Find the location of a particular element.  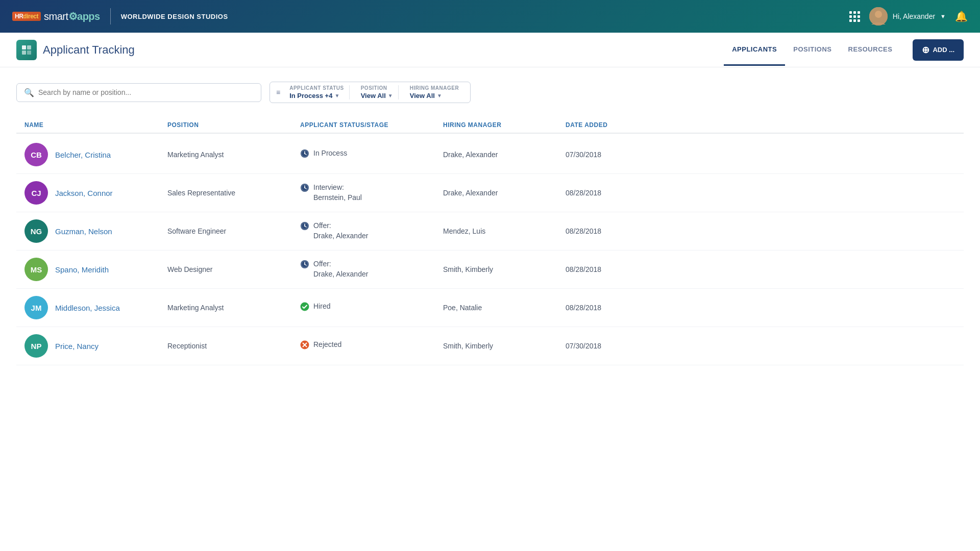

rejected-icon is located at coordinates (305, 346).